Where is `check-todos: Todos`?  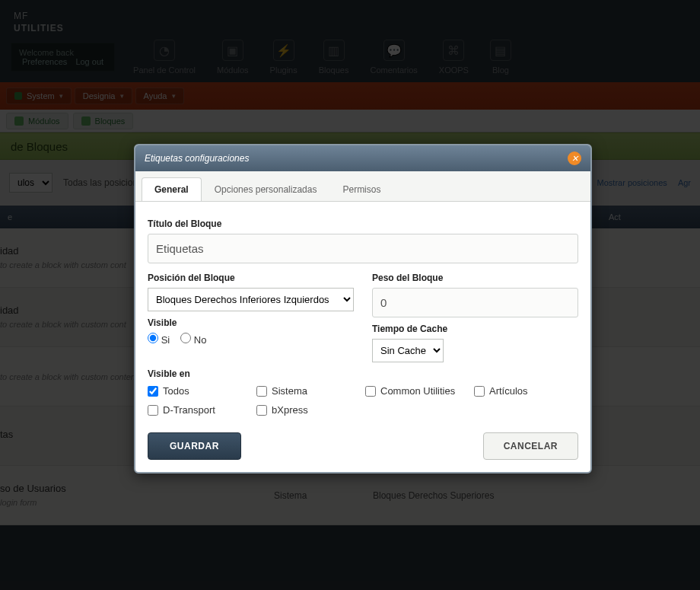 check-todos: Todos is located at coordinates (199, 391).